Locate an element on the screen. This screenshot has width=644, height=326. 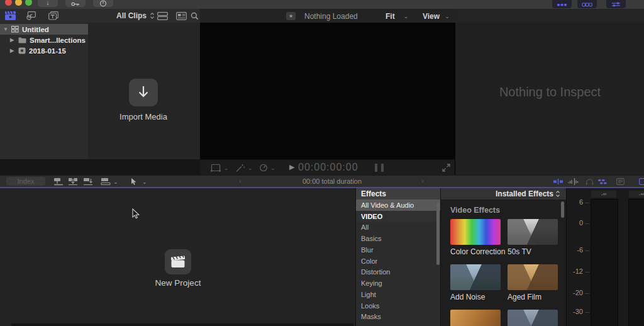
library-item-label: Smart...llections is located at coordinates (58, 40).